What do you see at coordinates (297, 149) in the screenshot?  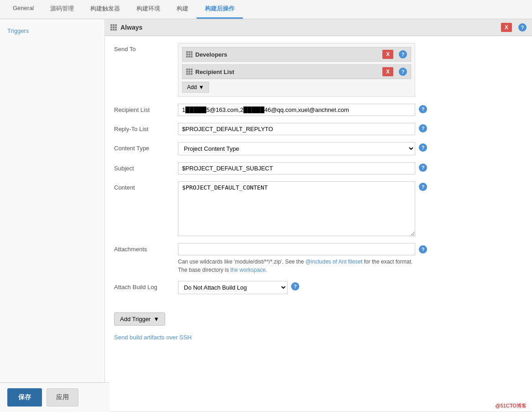 I see `content-type-select: Project Content Type HTML Plain Text` at bounding box center [297, 149].